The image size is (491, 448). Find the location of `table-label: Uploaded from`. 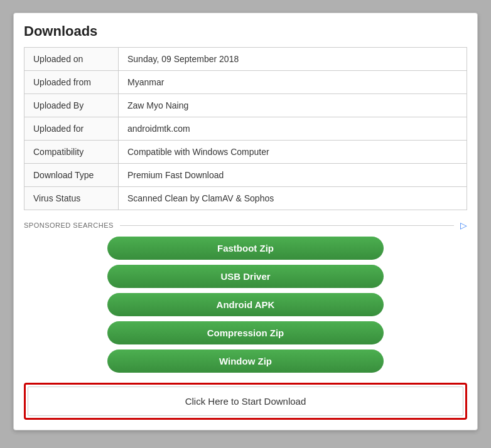

table-label: Uploaded from is located at coordinates (72, 83).